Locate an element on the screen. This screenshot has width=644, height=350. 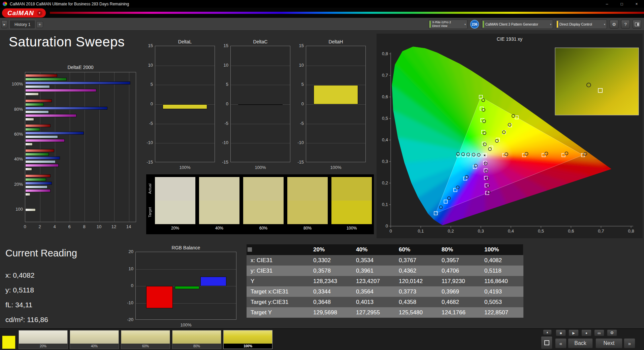
next-button: Next is located at coordinates (609, 343).